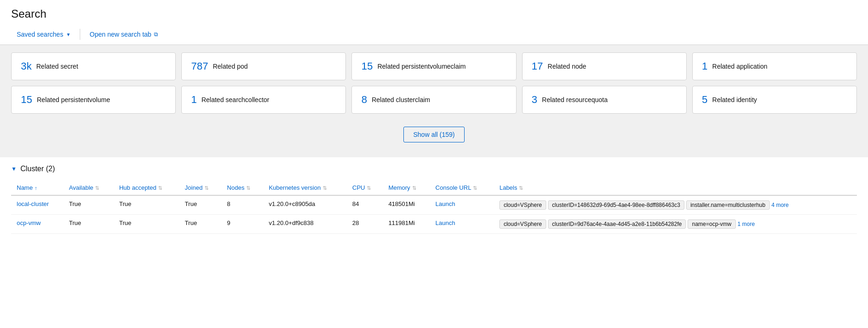  What do you see at coordinates (305, 225) in the screenshot?
I see `cell-kubernetes-version: v1.20.0+df9c838` at bounding box center [305, 225].